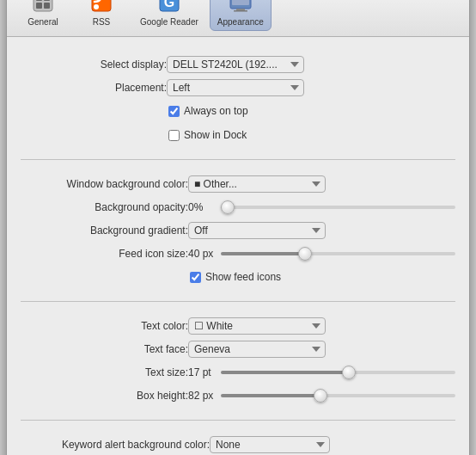 The height and width of the screenshot is (455, 476). I want to click on general-icon, so click(43, 8).